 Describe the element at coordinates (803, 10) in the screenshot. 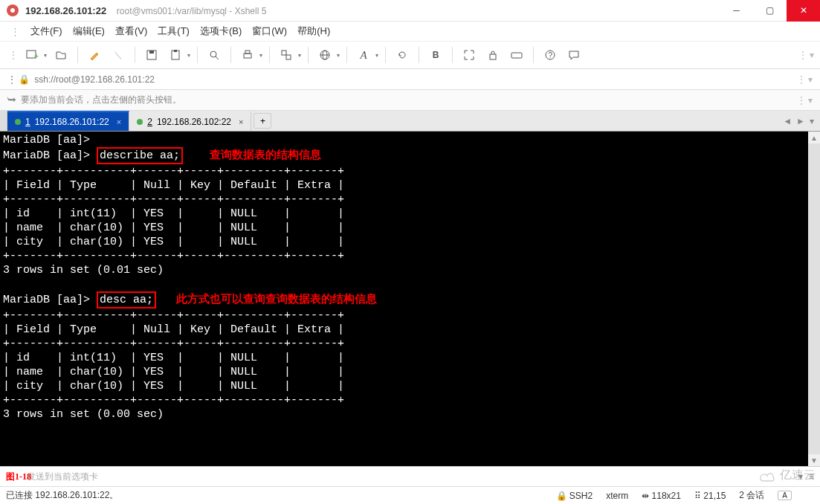

I see `close-button: ✕` at that location.